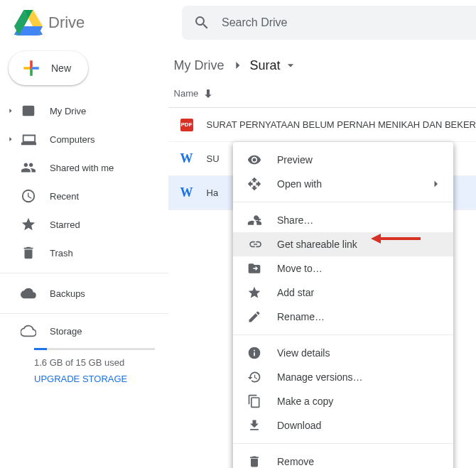 Image resolution: width=476 pixels, height=468 pixels. Describe the element at coordinates (48, 68) in the screenshot. I see `new-button: New` at that location.